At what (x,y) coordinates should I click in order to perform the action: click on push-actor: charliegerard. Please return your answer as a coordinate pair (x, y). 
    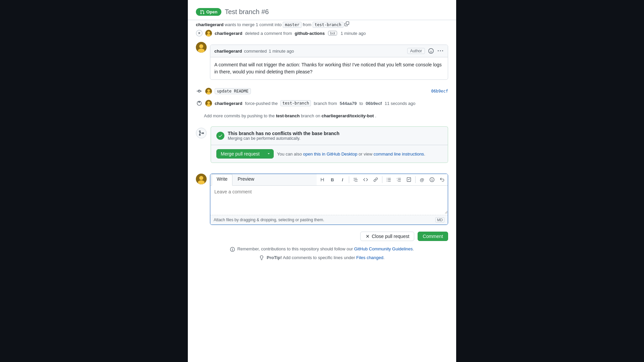
    Looking at the image, I should click on (228, 103).